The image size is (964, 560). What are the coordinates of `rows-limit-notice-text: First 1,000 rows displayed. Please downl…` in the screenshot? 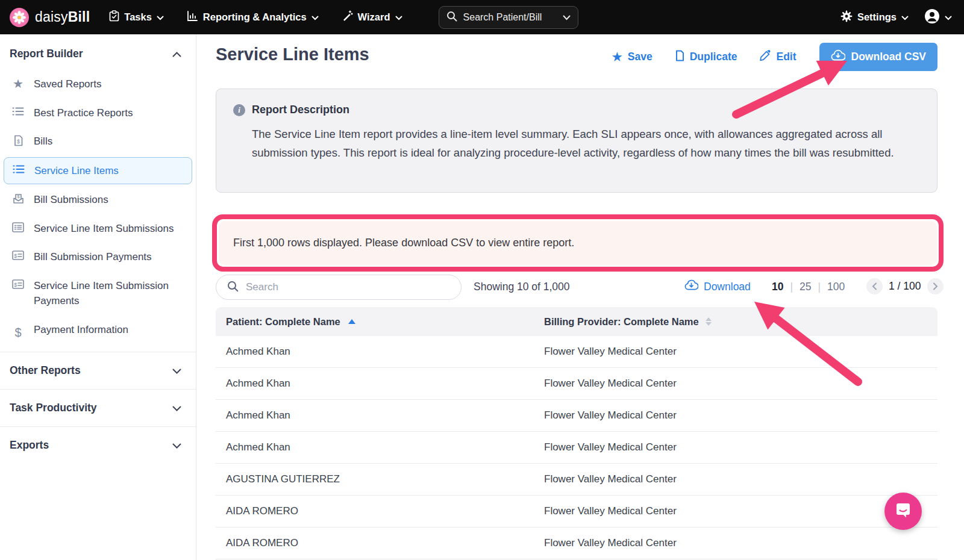 It's located at (404, 243).